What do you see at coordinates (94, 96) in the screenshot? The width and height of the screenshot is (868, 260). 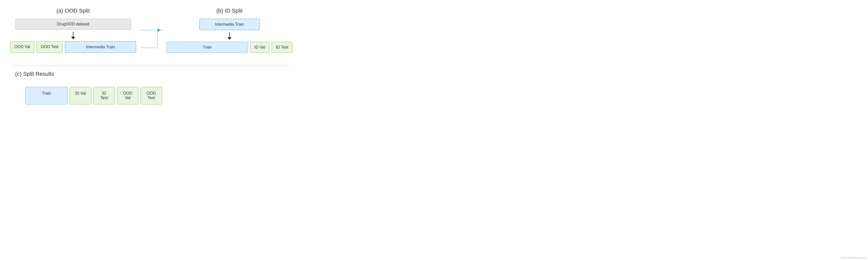 I see `section-c-boxes: Train ID Val ID Test OOD Val OOD Test` at bounding box center [94, 96].